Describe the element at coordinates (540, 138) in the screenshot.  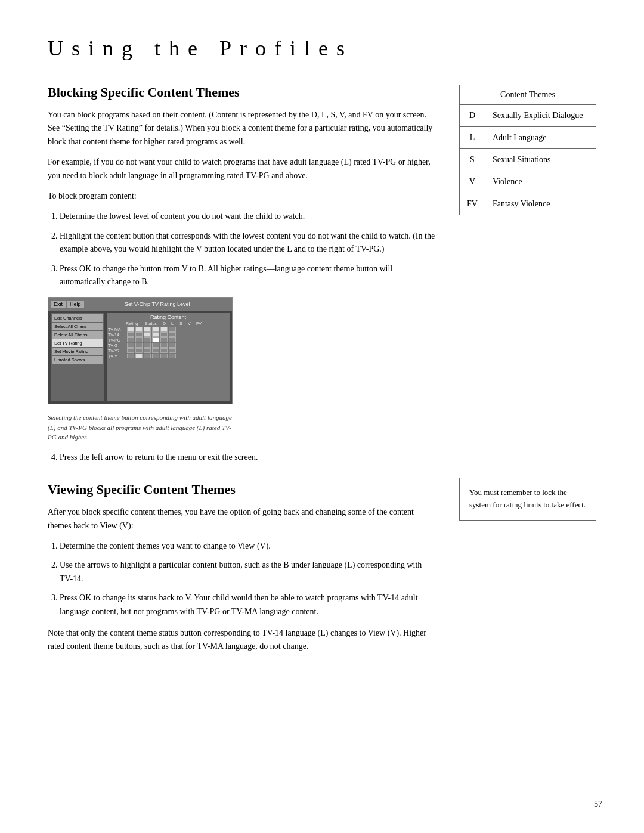
I see `description-l: Adult Language` at that location.